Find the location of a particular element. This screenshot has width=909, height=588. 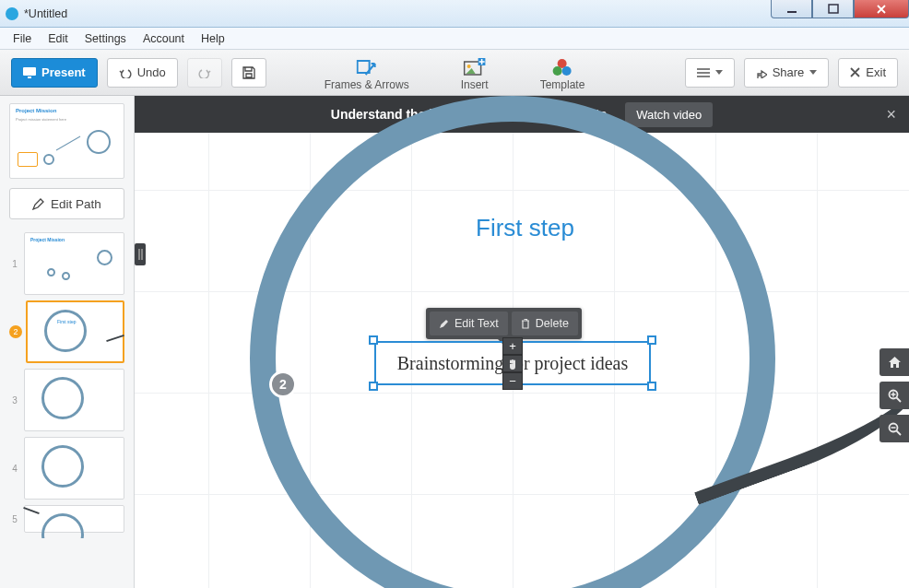

transform-control: + − is located at coordinates (513, 363).